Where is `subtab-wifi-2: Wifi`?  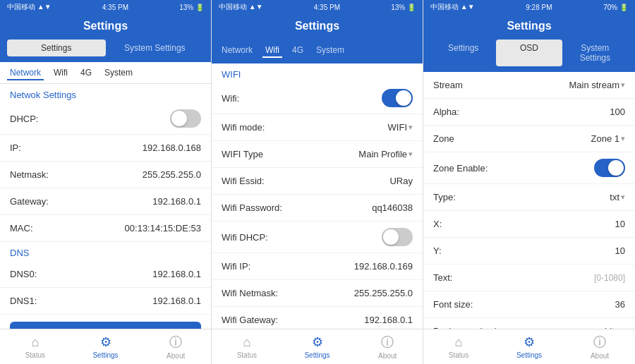 subtab-wifi-2: Wifi is located at coordinates (272, 51).